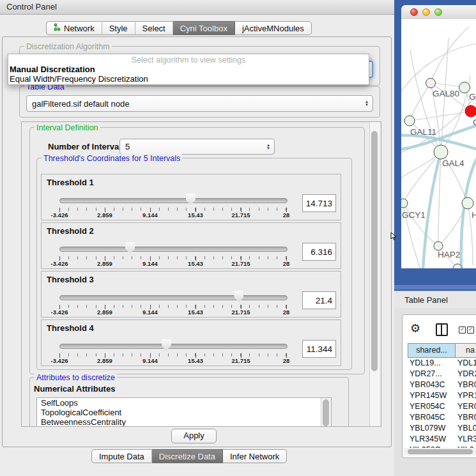 This screenshot has height=476, width=476. What do you see at coordinates (432, 440) in the screenshot?
I see `table-cell: YLR345W` at bounding box center [432, 440].